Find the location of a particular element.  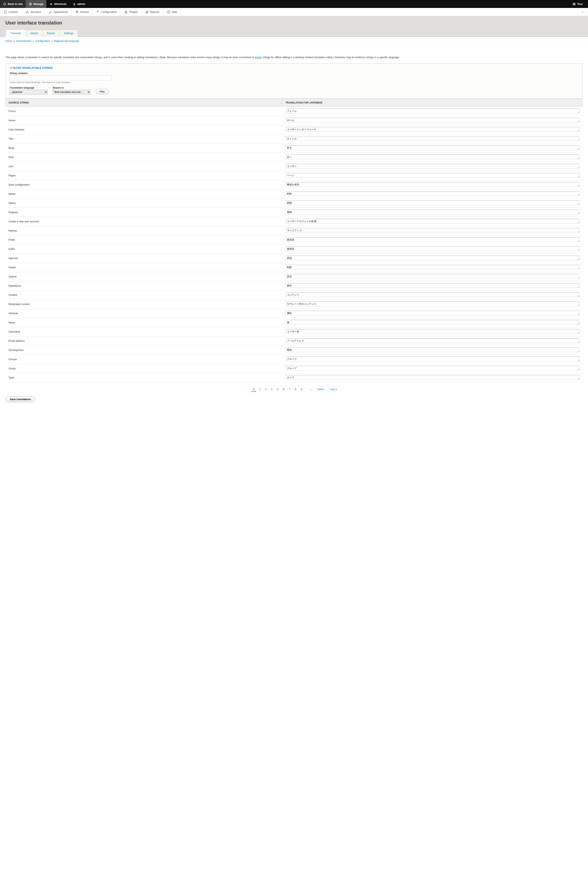

shortcuts-button: Shortcuts is located at coordinates (58, 4).